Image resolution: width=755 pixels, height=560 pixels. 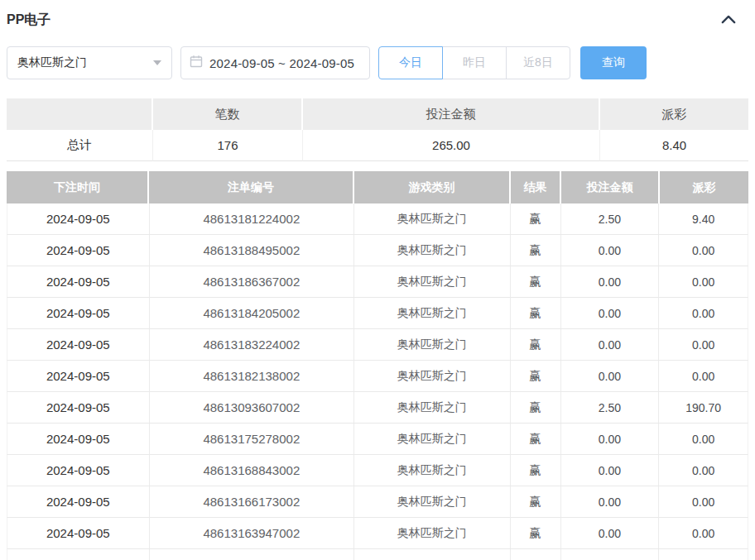 I want to click on quick-date-button-group: 今日 昨日 近8日, so click(x=474, y=63).